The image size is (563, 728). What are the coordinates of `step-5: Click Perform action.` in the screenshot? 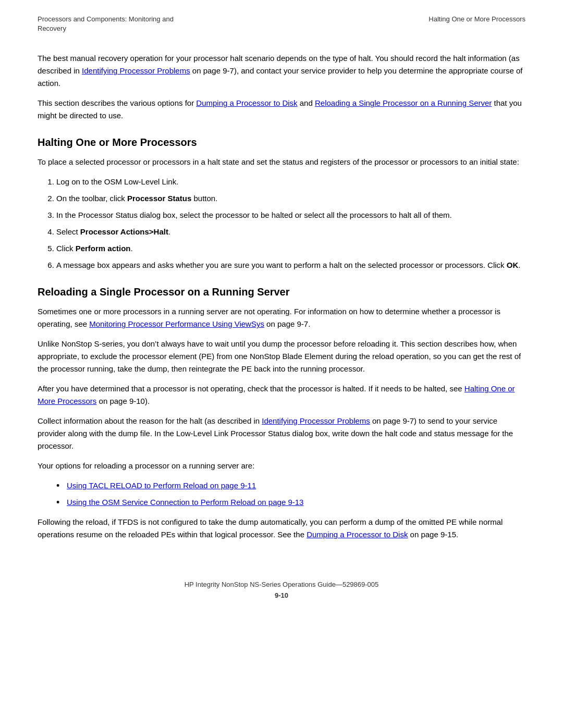 It's located at (291, 249).